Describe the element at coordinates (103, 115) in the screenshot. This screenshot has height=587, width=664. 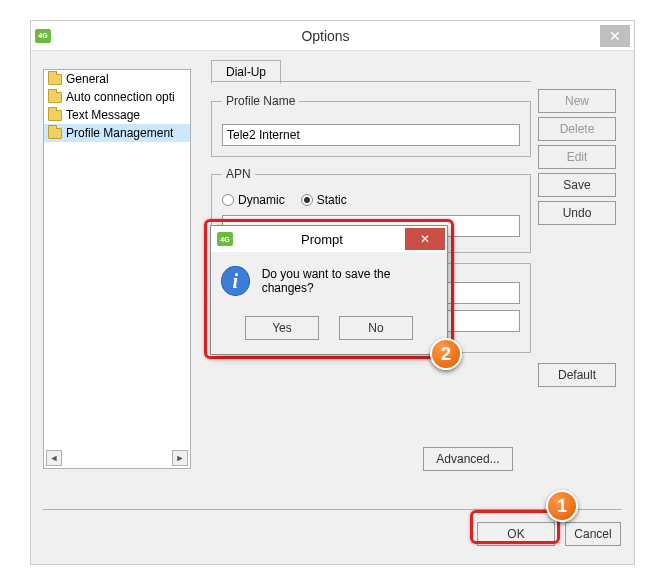
I see `tree-label: Text Message` at that location.